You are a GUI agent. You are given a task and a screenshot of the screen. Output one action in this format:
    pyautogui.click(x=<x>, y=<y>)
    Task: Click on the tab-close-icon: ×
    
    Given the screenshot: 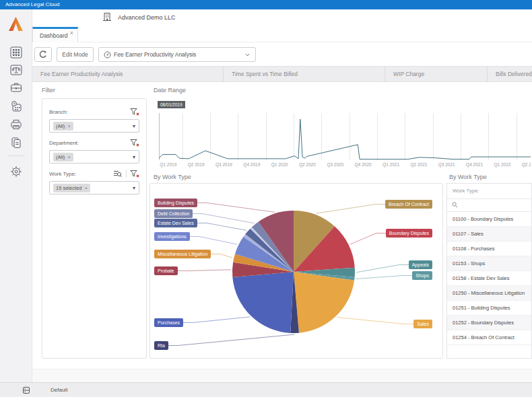 What is the action you would take?
    pyautogui.click(x=71, y=33)
    